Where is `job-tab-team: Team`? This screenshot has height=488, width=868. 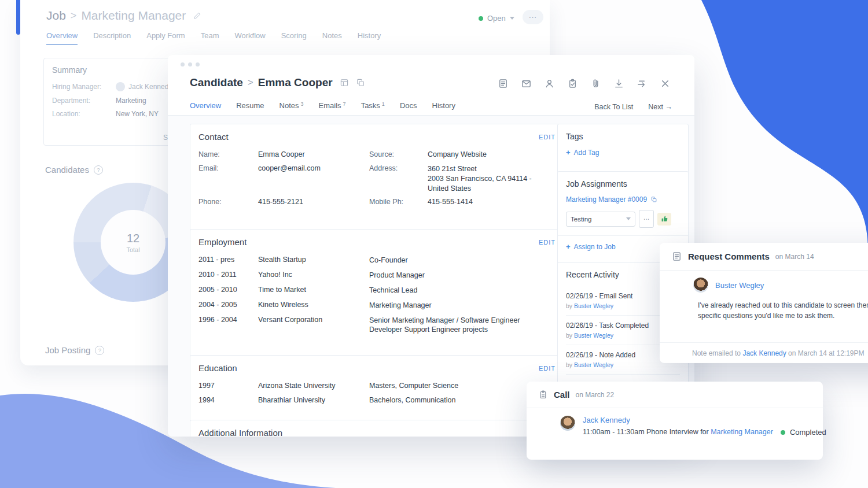
job-tab-team: Team is located at coordinates (210, 38).